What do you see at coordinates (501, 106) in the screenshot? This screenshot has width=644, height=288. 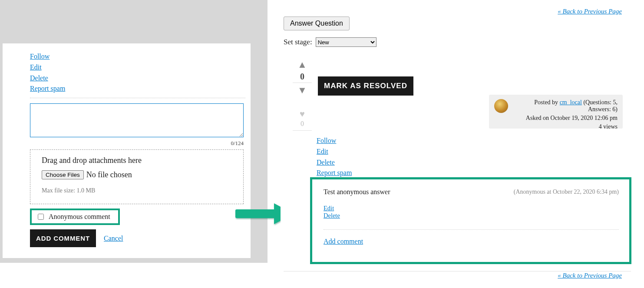 I see `avatar` at bounding box center [501, 106].